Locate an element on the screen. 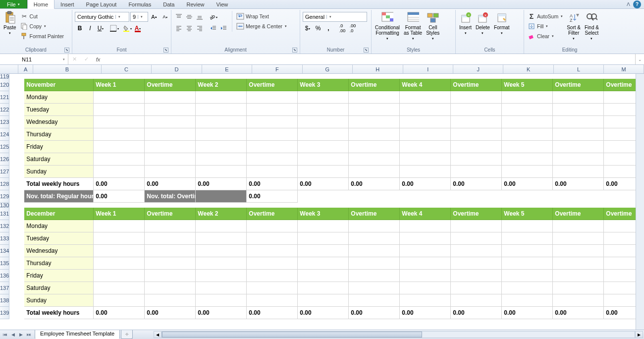 The image size is (644, 339). align-bottom-button is located at coordinates (200, 17).